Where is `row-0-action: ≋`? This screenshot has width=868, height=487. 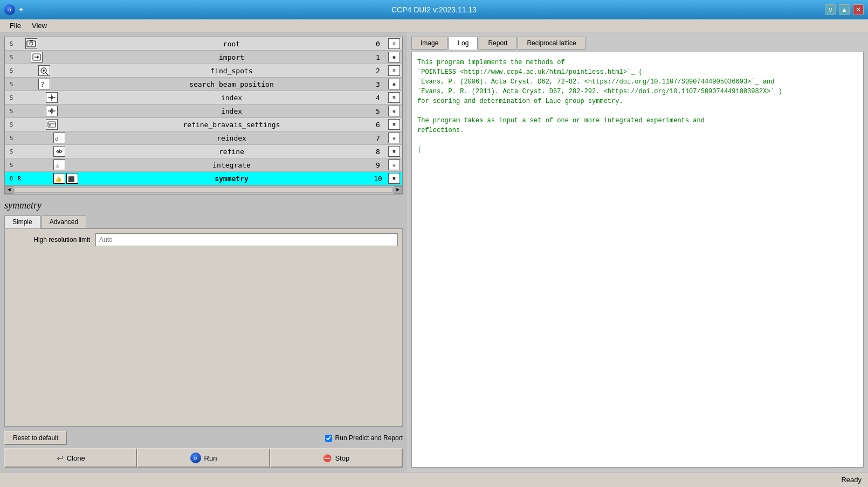 row-0-action: ≋ is located at coordinates (394, 44).